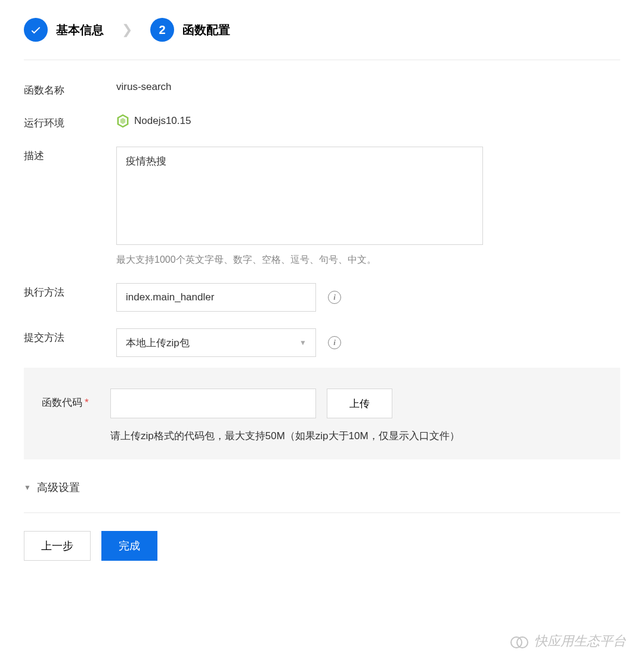  What do you see at coordinates (127, 30) in the screenshot?
I see `chevron-right-icon: ❯` at bounding box center [127, 30].